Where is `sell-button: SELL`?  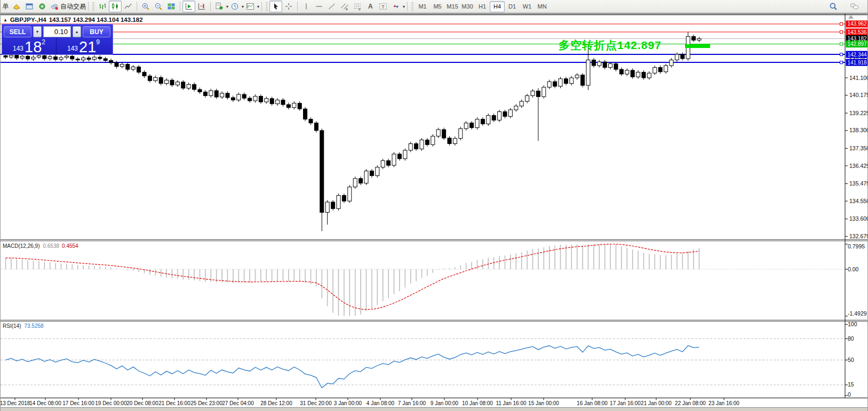 sell-button: SELL is located at coordinates (18, 32).